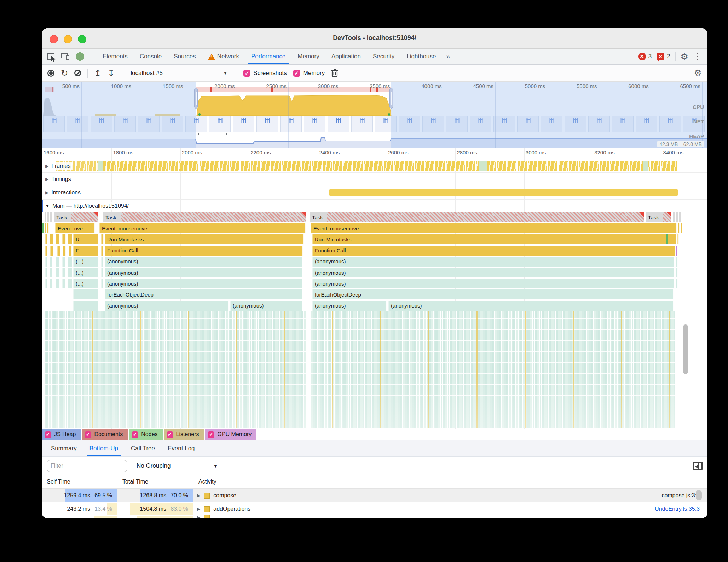 This screenshot has height=562, width=728. I want to click on timings-track: ▶Timings, so click(375, 180).